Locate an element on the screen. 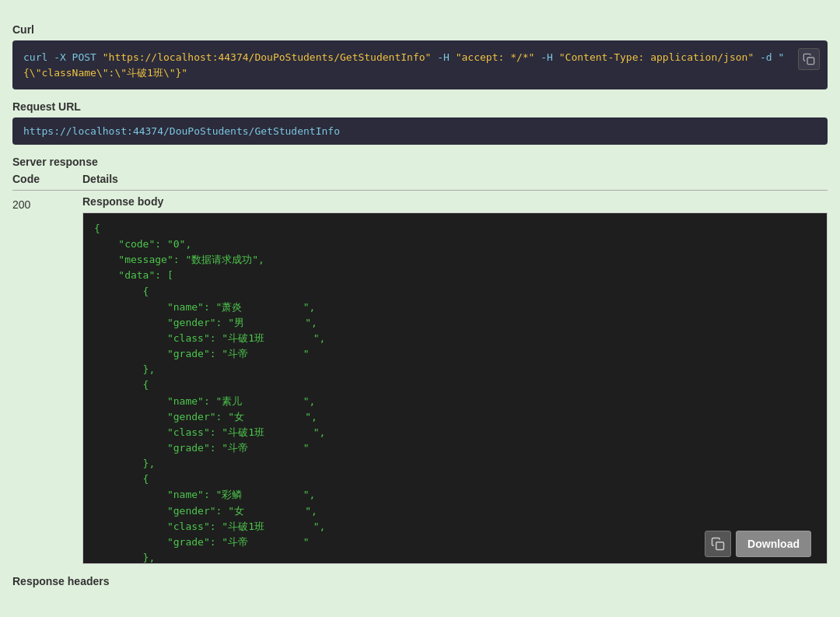 The image size is (840, 617). response-table-header: Code Details is located at coordinates (420, 182).